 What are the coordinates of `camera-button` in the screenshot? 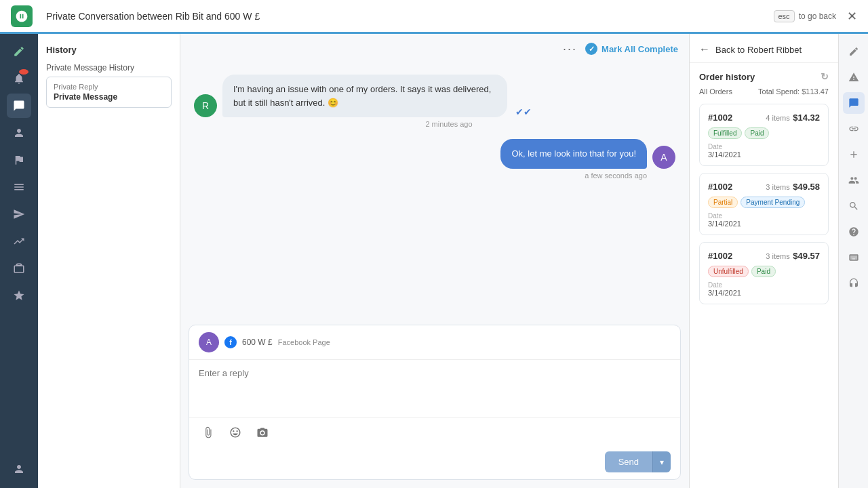 It's located at (262, 432).